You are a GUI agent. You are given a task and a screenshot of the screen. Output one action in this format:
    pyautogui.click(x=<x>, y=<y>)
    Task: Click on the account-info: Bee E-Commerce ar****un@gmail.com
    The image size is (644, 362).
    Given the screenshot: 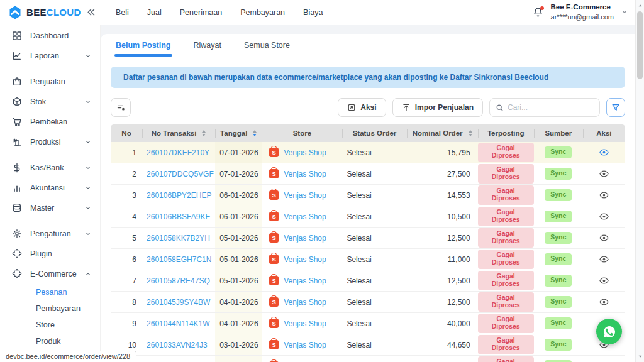 What is the action you would take?
    pyautogui.click(x=582, y=12)
    